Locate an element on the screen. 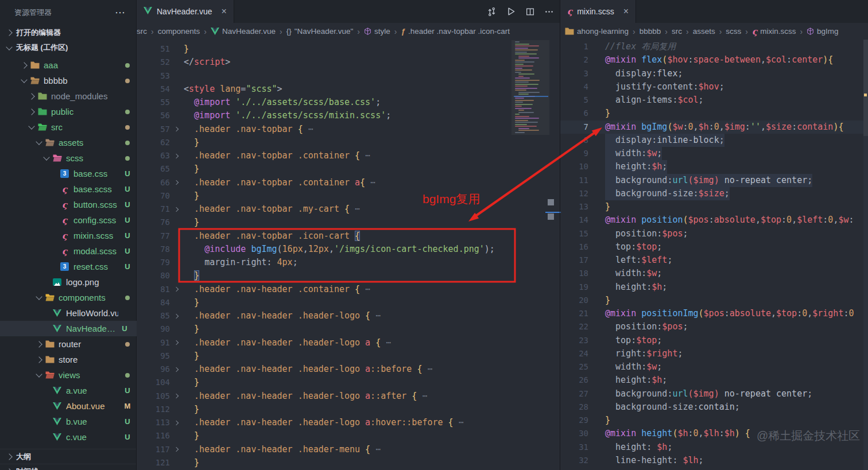  breadcrumb-item: bbbbb is located at coordinates (650, 31).